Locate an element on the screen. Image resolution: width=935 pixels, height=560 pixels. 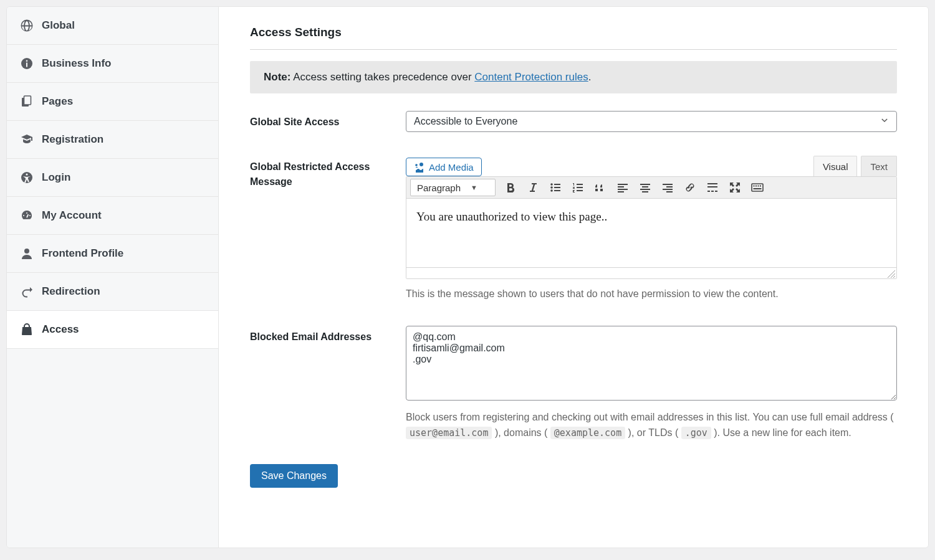
chevron-down-icon is located at coordinates (885, 121).